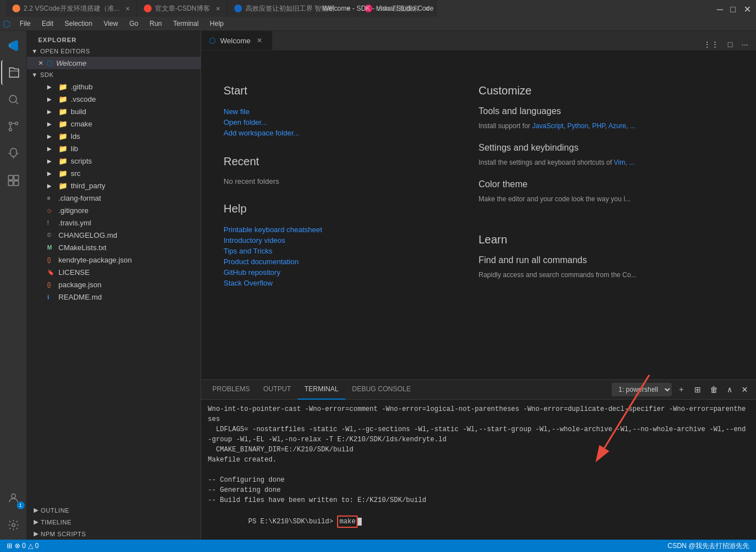 This screenshot has height=552, width=756. I want to click on toggle-panel-button: □, so click(730, 44).